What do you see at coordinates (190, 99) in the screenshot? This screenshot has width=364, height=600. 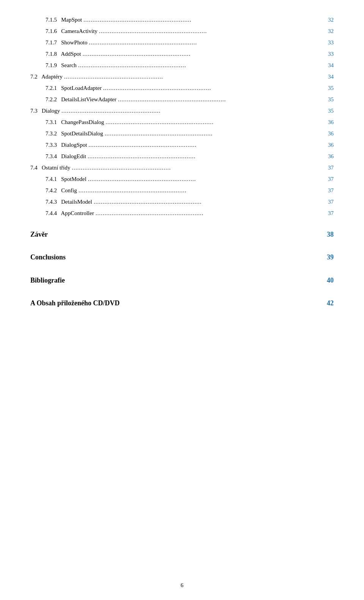 I see `toc-entry: 7.2.2 DetailsListViewAdapter ...........…` at bounding box center [190, 99].